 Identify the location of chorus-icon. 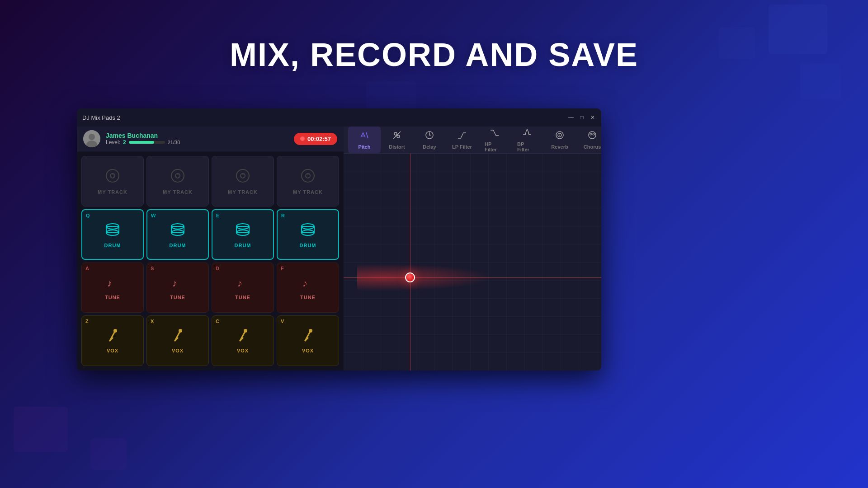
(592, 136).